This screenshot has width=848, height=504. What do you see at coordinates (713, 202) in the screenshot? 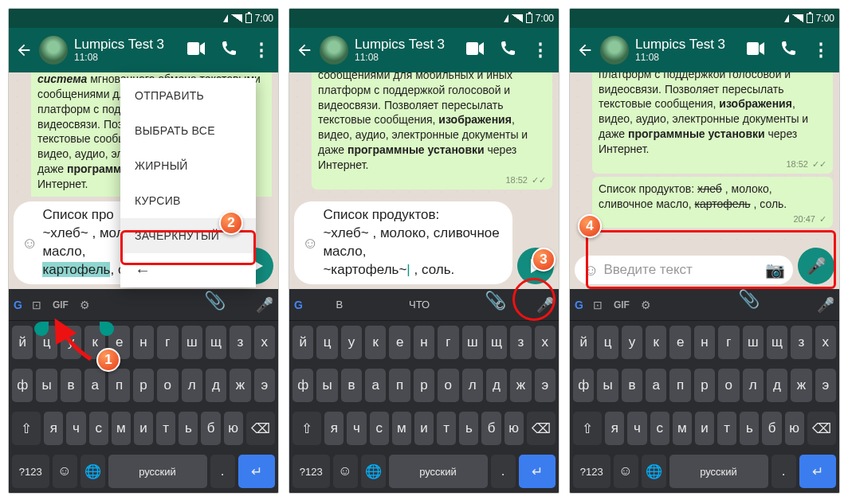
I see `message-bubble-result: Список продуктов: хлеб , молоко, сливочн…` at bounding box center [713, 202].